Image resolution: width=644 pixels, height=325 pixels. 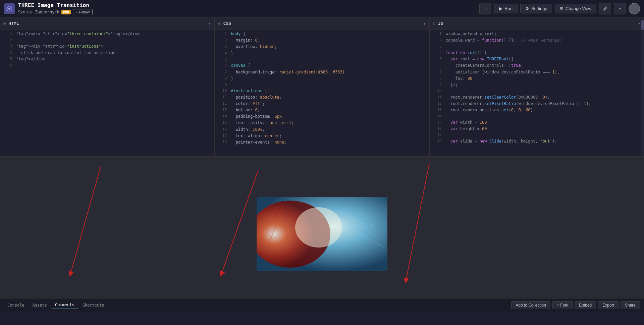 What do you see at coordinates (537, 97) in the screenshot?
I see `code-line: 11 root.renderer.setClearColor(0x000000,…` at bounding box center [537, 97].